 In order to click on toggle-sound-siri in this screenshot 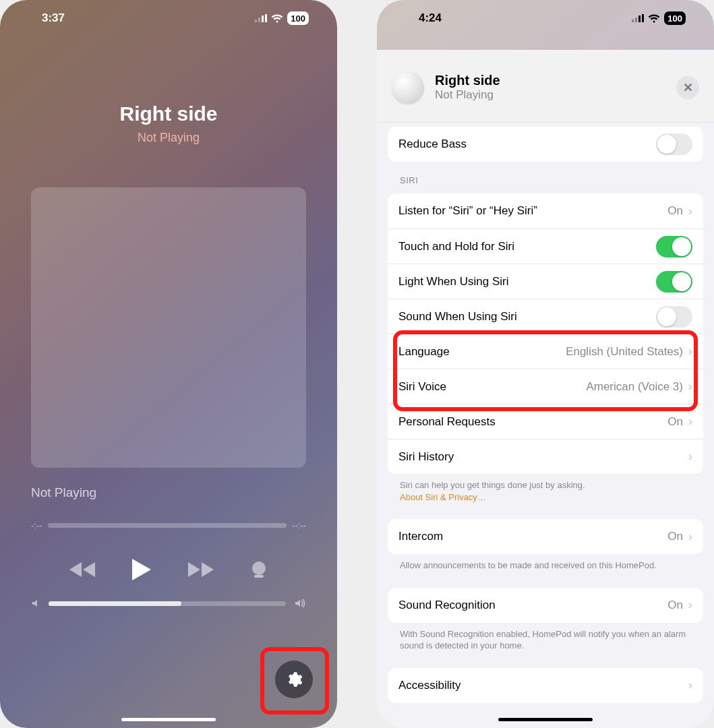, I will do `click(674, 317)`.